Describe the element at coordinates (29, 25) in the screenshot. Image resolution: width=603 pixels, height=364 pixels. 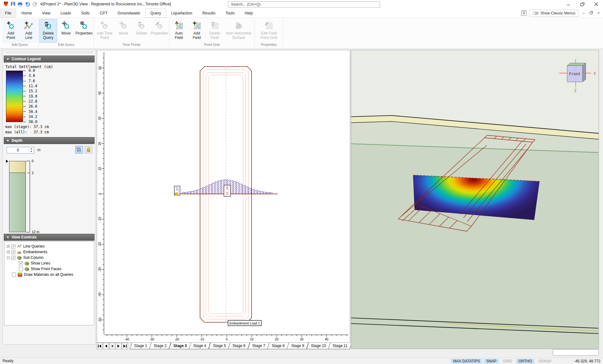
I see `add-line-icon` at that location.